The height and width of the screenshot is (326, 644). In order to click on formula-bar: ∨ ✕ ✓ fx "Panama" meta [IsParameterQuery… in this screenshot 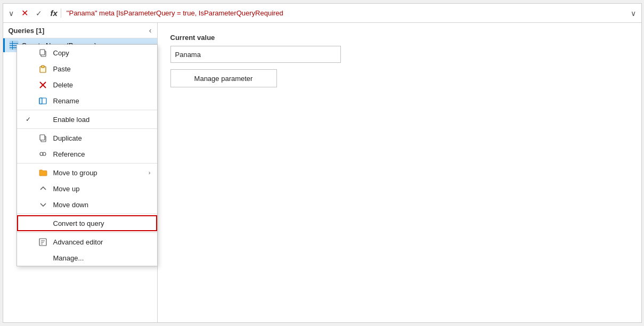, I will do `click(322, 13)`.